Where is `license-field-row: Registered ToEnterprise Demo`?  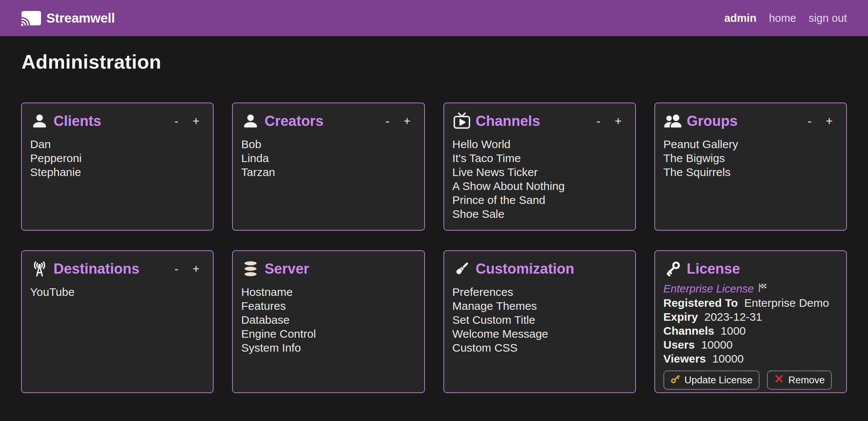
license-field-row: Registered ToEnterprise Demo is located at coordinates (750, 303).